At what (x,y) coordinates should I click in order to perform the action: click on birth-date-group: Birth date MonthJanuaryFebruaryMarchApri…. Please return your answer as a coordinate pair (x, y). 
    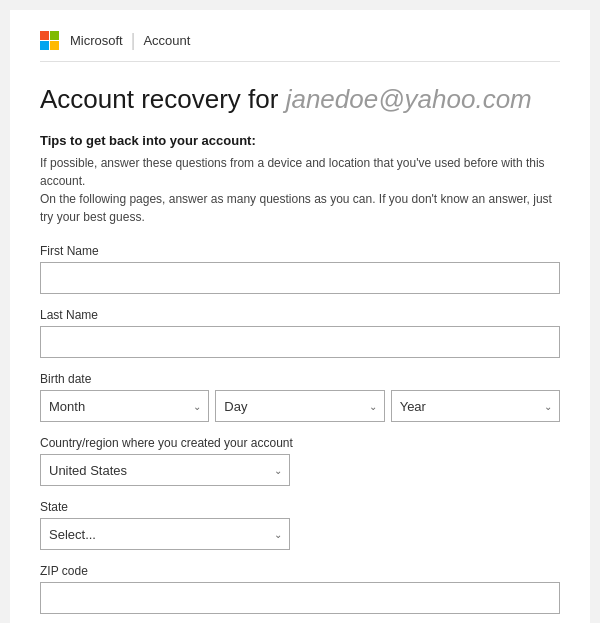
    Looking at the image, I should click on (300, 397).